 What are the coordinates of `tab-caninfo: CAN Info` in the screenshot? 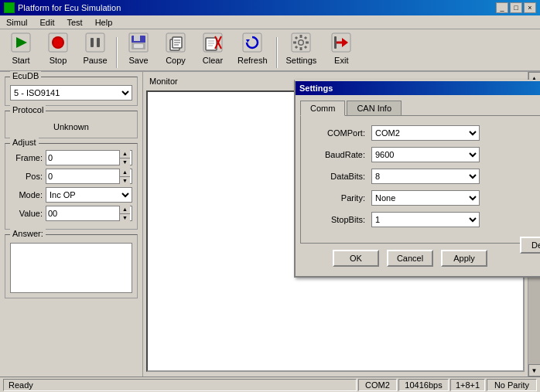 It's located at (374, 108).